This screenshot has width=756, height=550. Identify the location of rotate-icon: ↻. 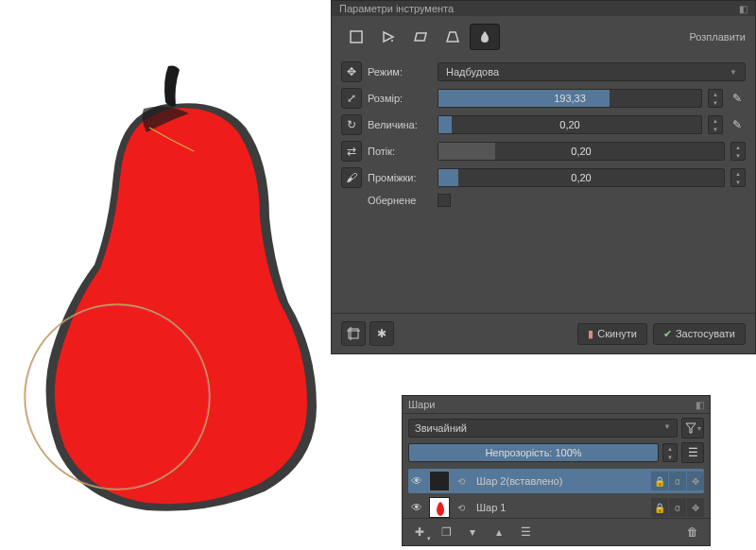
(352, 125).